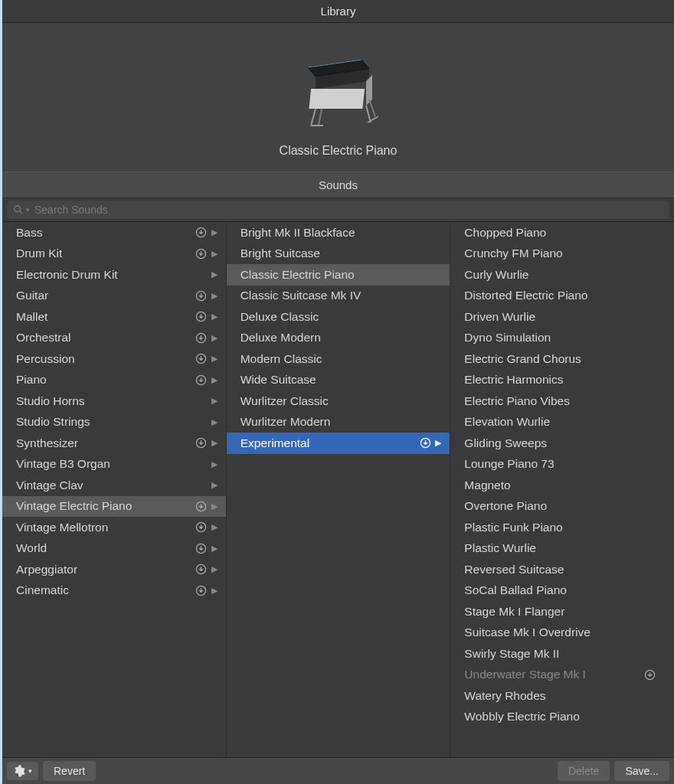 The image size is (674, 784). I want to click on list-item-label: Plastic Funk Piano, so click(554, 528).